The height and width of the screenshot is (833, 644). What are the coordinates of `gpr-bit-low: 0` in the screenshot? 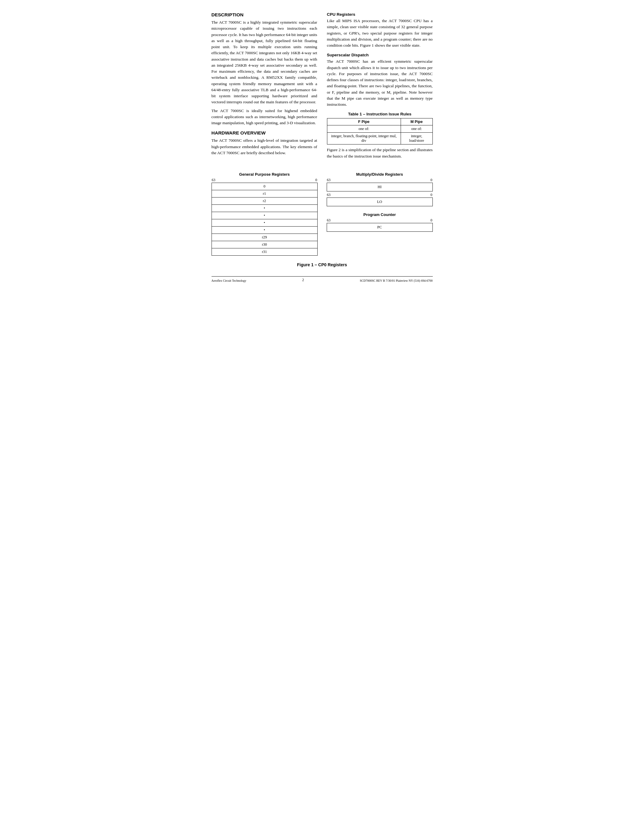 It's located at (317, 180).